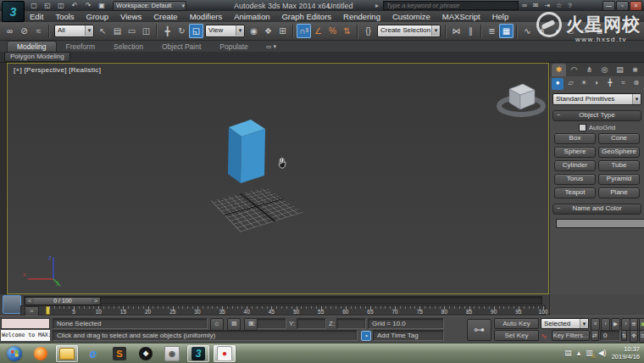  I want to click on named-selection-sets-icon: {}, so click(368, 31).